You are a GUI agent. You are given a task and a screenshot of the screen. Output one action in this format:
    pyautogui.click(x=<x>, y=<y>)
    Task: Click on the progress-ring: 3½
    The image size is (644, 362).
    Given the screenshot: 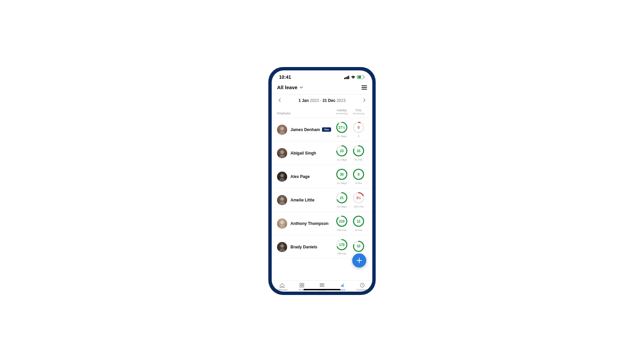 What is the action you would take?
    pyautogui.click(x=359, y=198)
    